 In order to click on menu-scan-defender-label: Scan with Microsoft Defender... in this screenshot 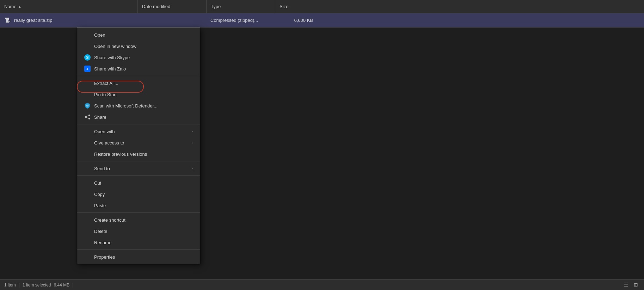, I will do `click(143, 106)`.